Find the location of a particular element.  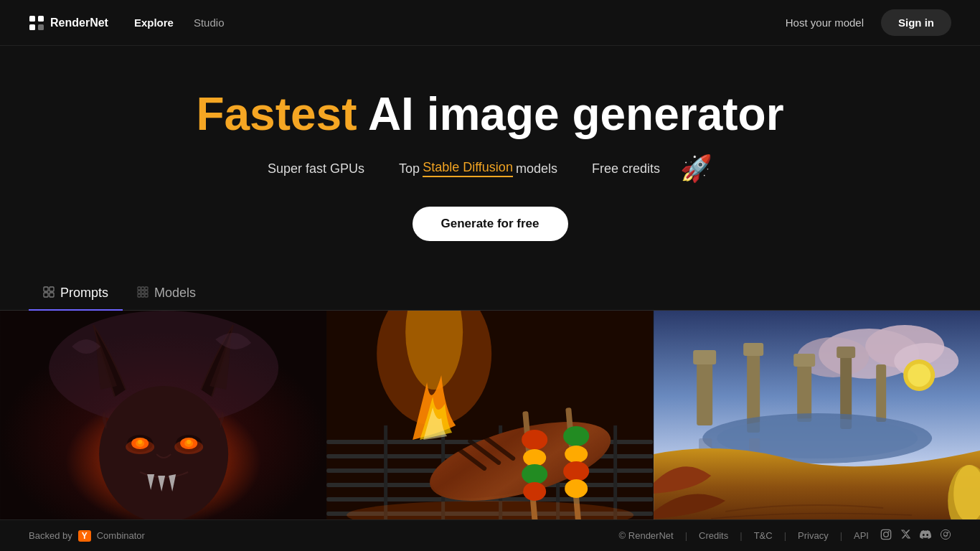

prompts-icon is located at coordinates (49, 293).